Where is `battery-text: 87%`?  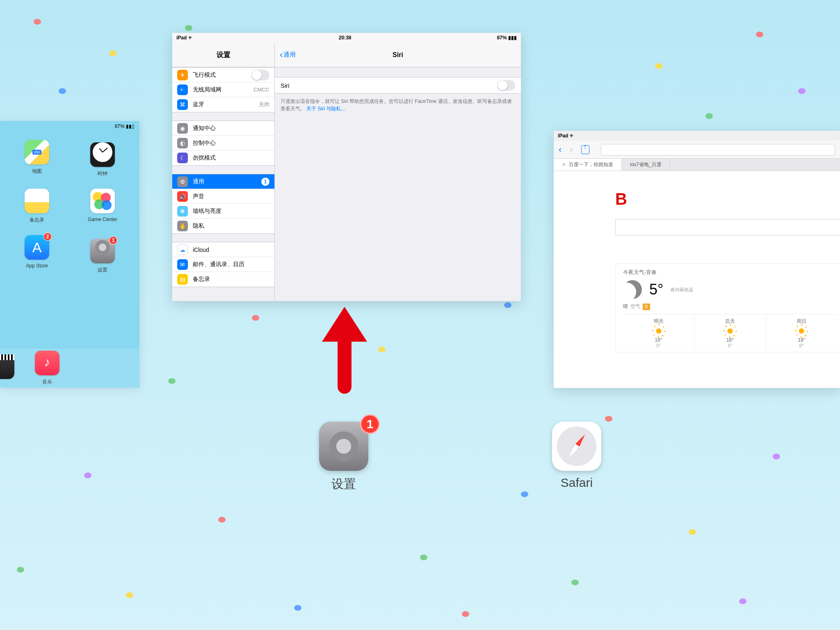 battery-text: 87% is located at coordinates (120, 126).